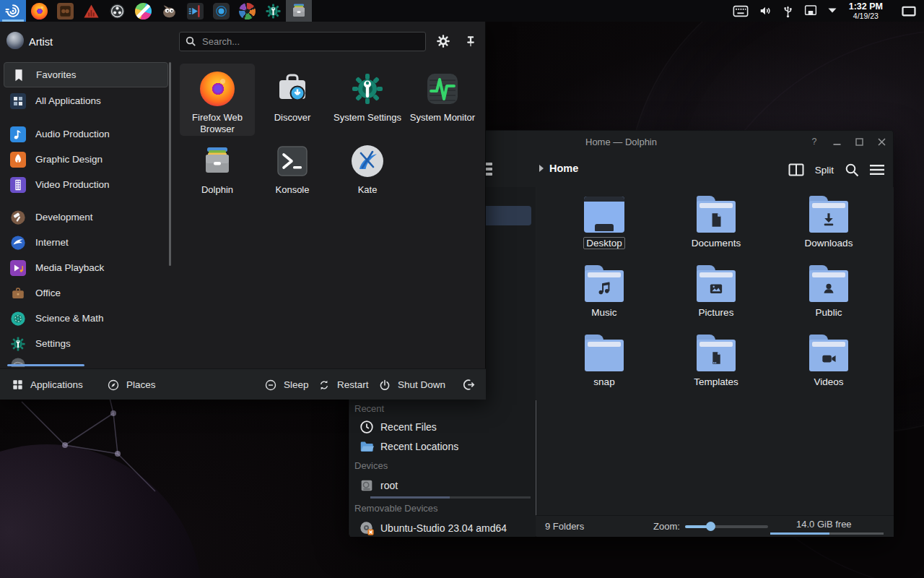  What do you see at coordinates (716, 358) in the screenshot?
I see `template-emblem-icon` at bounding box center [716, 358].